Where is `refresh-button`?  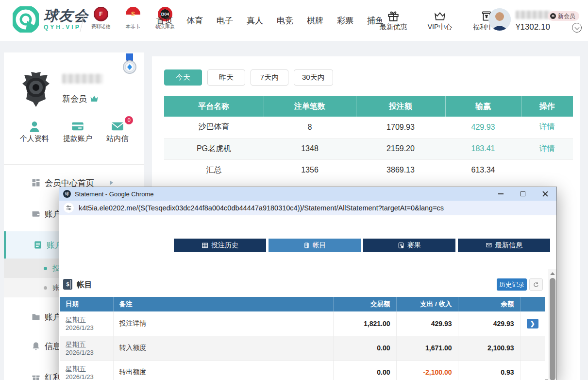
refresh-button is located at coordinates (536, 285).